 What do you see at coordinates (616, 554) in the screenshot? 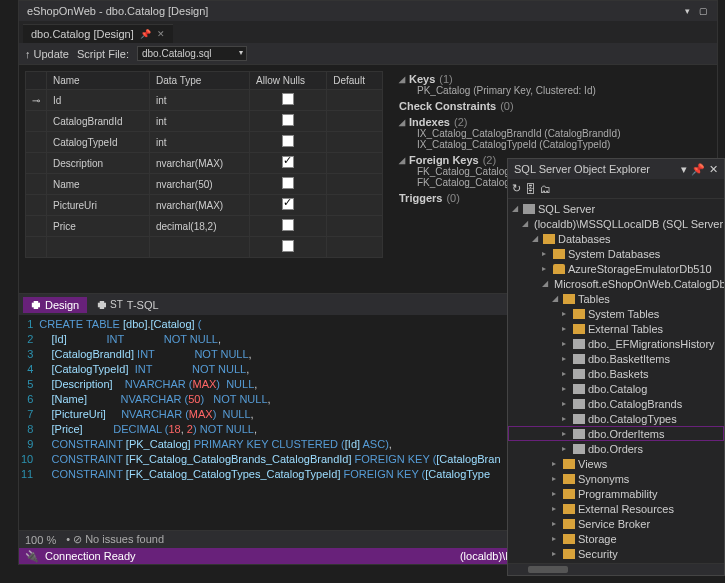
I see `tree-node: ▸Security` at bounding box center [616, 554].